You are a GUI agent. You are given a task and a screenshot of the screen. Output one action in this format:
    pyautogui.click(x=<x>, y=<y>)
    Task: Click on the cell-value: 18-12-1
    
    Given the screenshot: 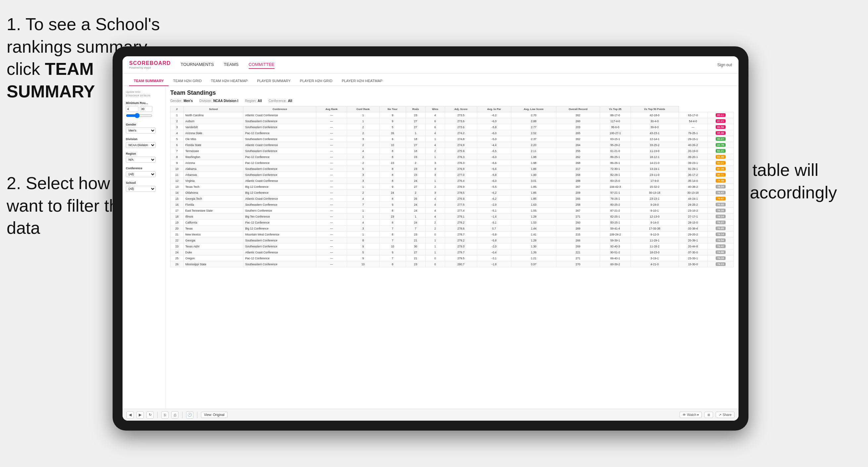 What is the action you would take?
    pyautogui.click(x=654, y=157)
    